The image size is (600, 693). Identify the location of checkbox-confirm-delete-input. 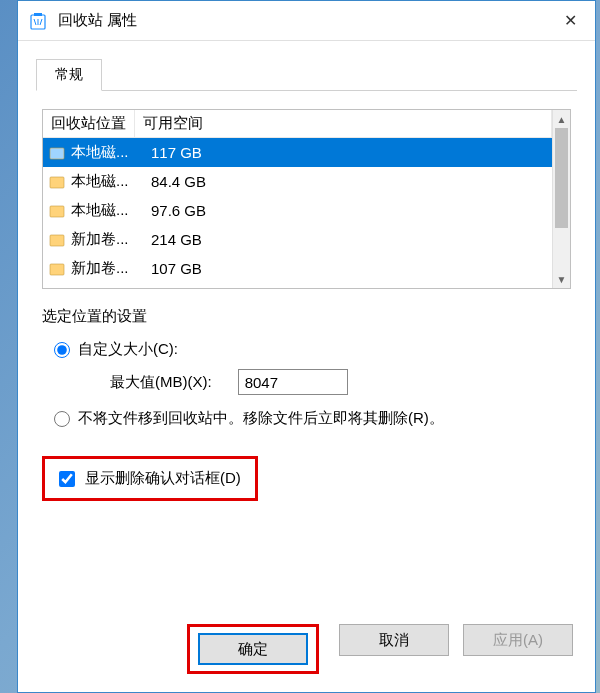
(67, 479).